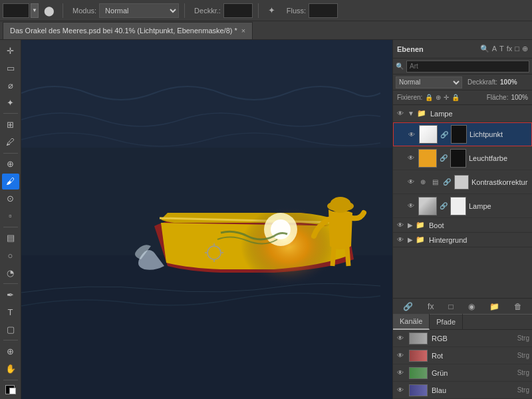 Image resolution: width=532 pixels, height=399 pixels. What do you see at coordinates (16, 11) in the screenshot?
I see `brush-size-input: 113` at bounding box center [16, 11].